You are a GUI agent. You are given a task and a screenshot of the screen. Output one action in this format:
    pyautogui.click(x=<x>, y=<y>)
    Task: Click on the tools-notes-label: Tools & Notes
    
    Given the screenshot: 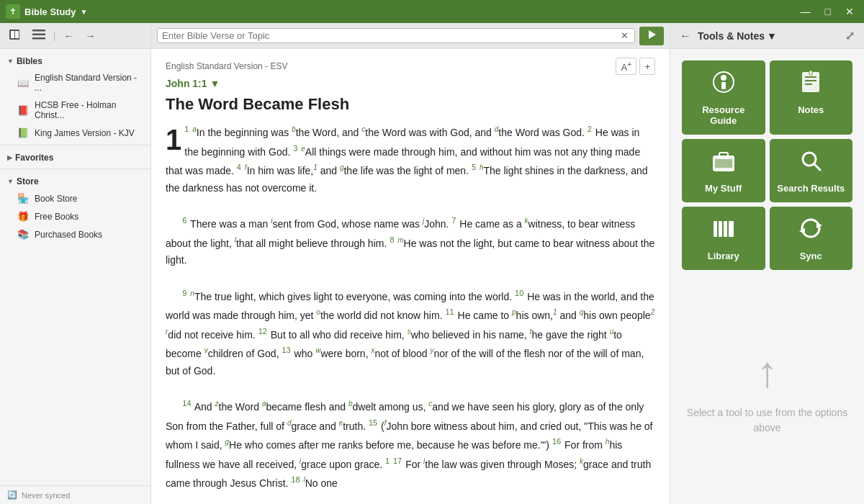 What is the action you would take?
    pyautogui.click(x=732, y=36)
    